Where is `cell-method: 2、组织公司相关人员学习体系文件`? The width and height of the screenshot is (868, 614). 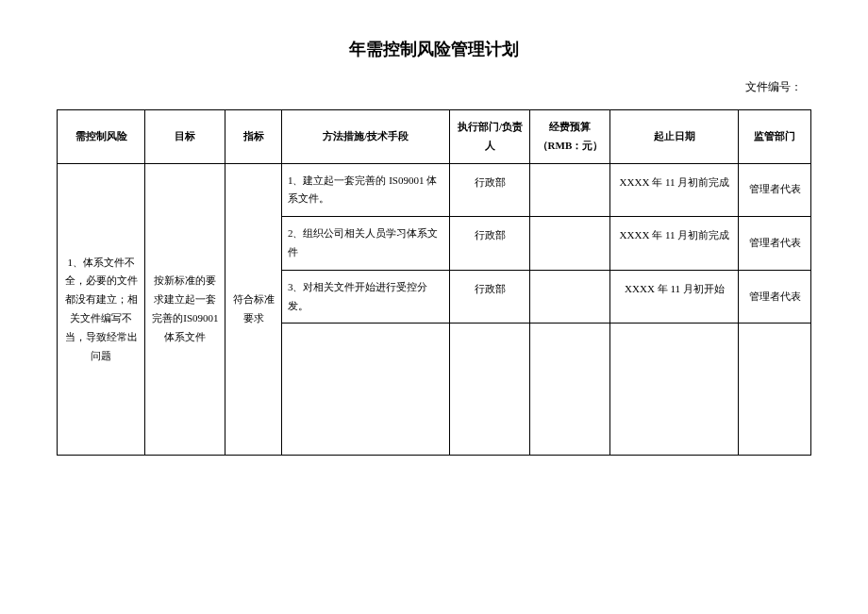
cell-method: 2、组织公司相关人员学习体系文件 is located at coordinates (366, 243).